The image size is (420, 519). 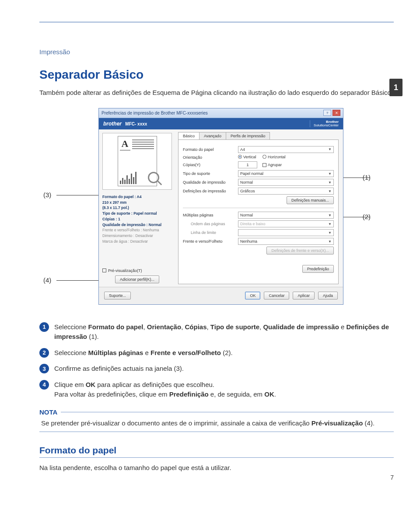 What do you see at coordinates (78, 281) in the screenshot?
I see `callout-4-line` at bounding box center [78, 281].